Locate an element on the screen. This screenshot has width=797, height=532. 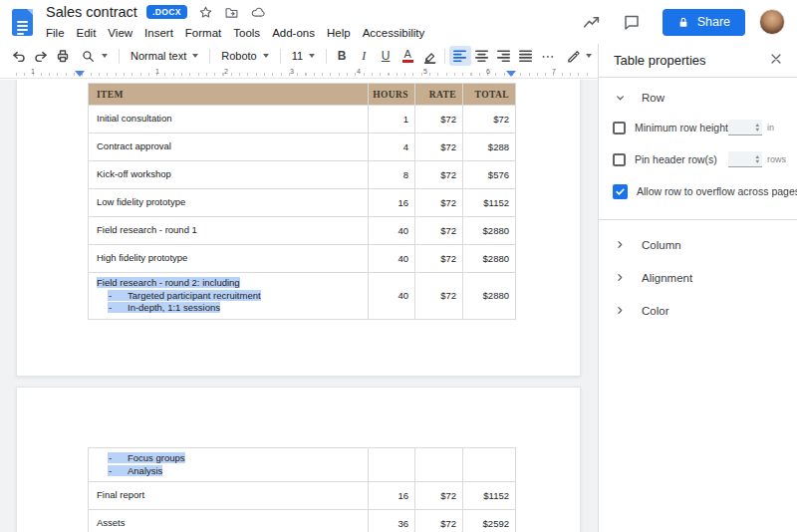
table-row: Field research - round 140$72$2880 is located at coordinates (303, 231).